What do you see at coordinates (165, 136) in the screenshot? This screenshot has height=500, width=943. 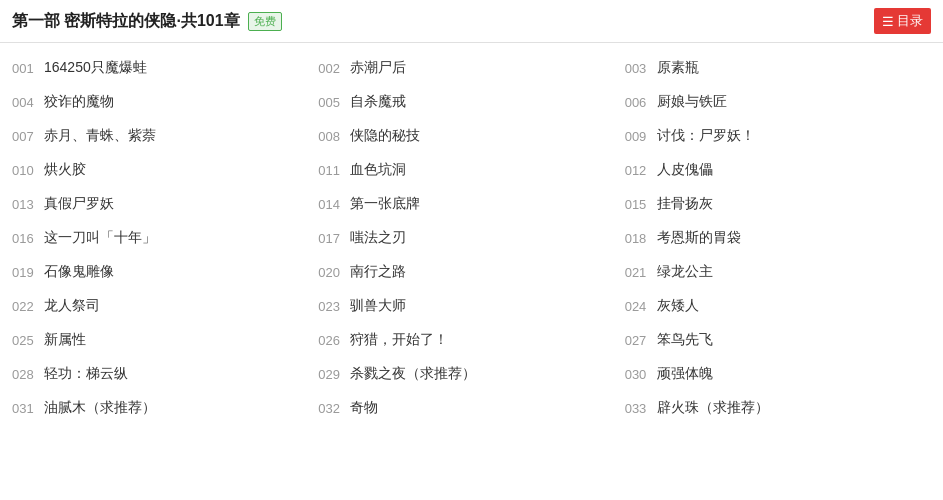 I see `chapter-cell: 007赤月、青蛛、紫萘` at bounding box center [165, 136].